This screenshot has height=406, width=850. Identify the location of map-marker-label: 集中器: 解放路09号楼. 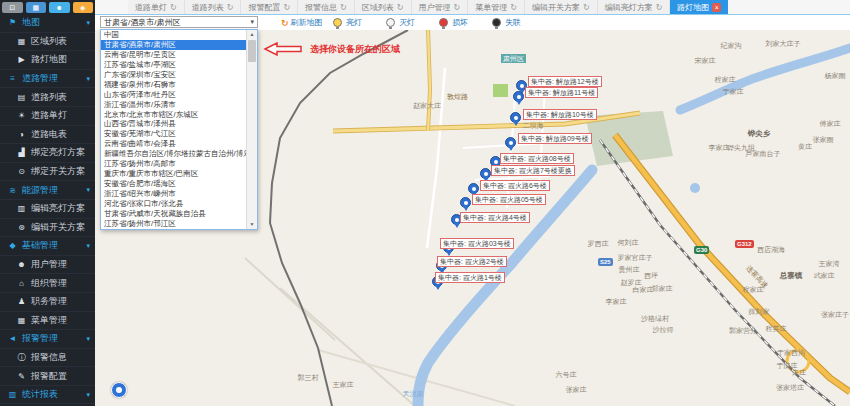
(555, 138).